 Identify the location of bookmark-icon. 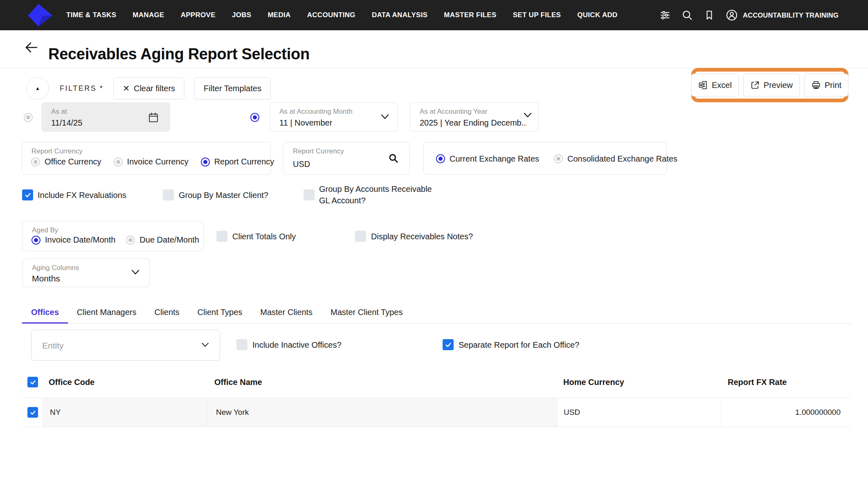
(709, 15).